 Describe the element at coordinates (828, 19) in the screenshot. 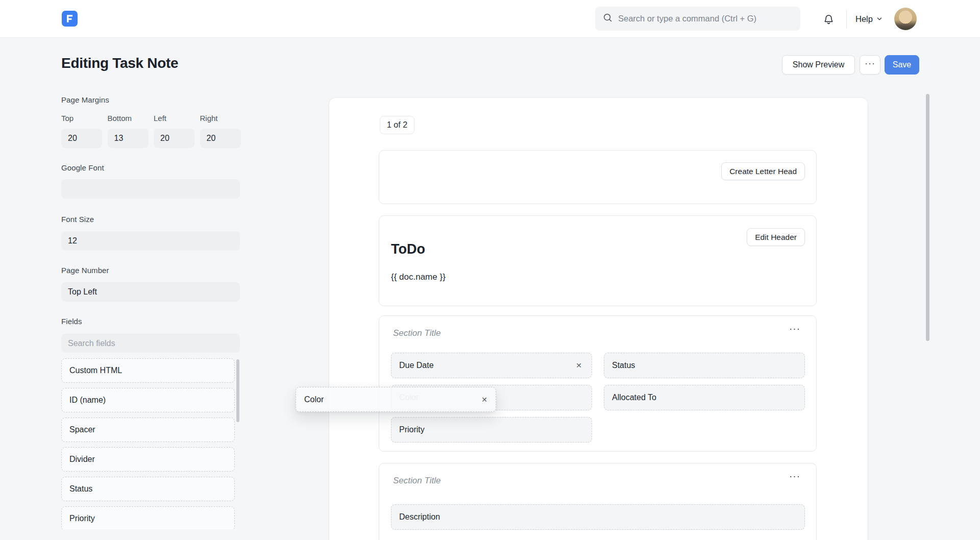

I see `notifications-bell-icon` at that location.